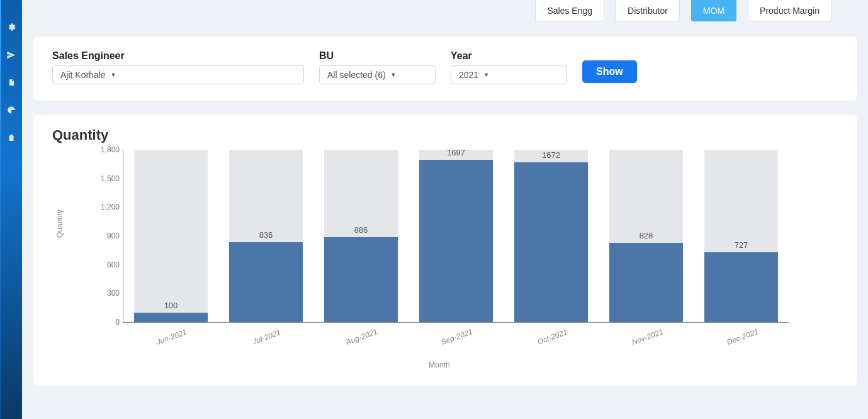  I want to click on bar-bg, so click(171, 236).